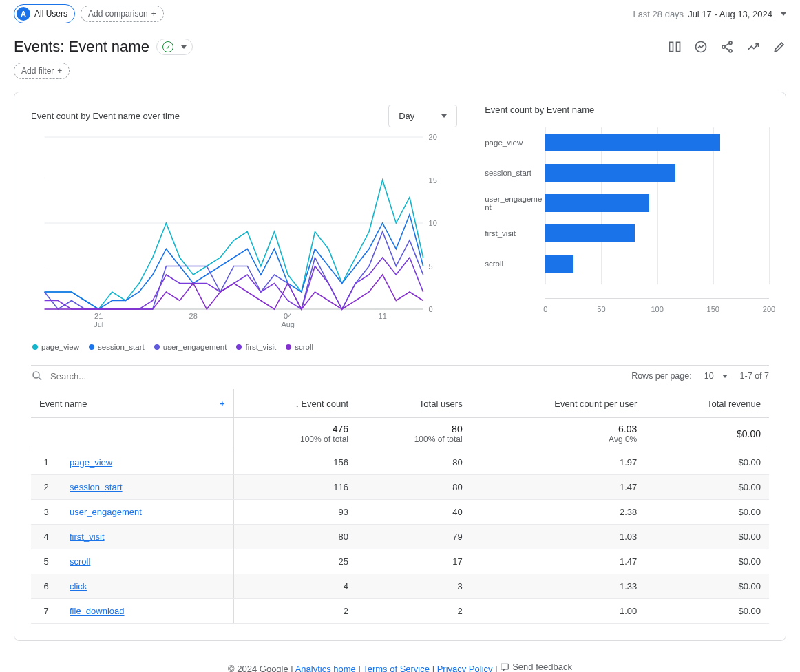  Describe the element at coordinates (406, 116) in the screenshot. I see `time-unit-value: Day` at that location.